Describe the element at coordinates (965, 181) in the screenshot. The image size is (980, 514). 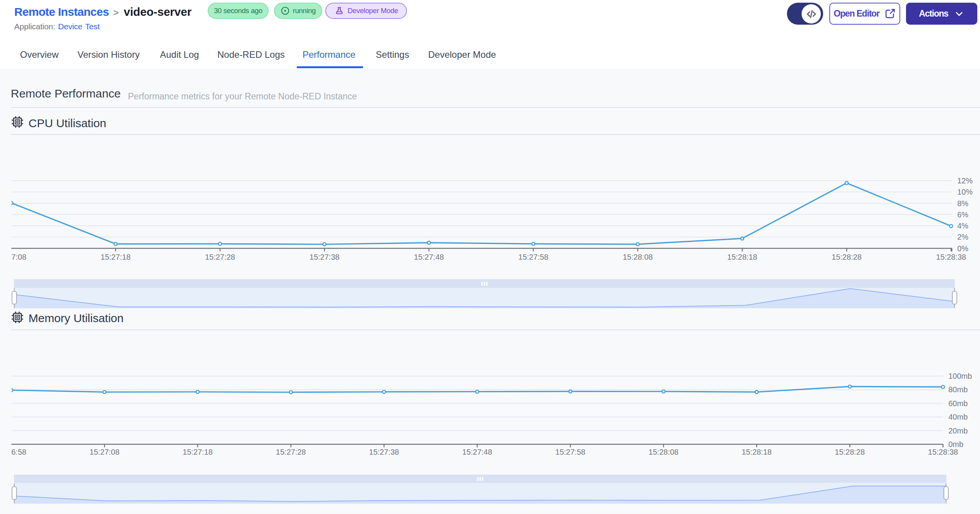
I see `svg-text: 12%` at that location.